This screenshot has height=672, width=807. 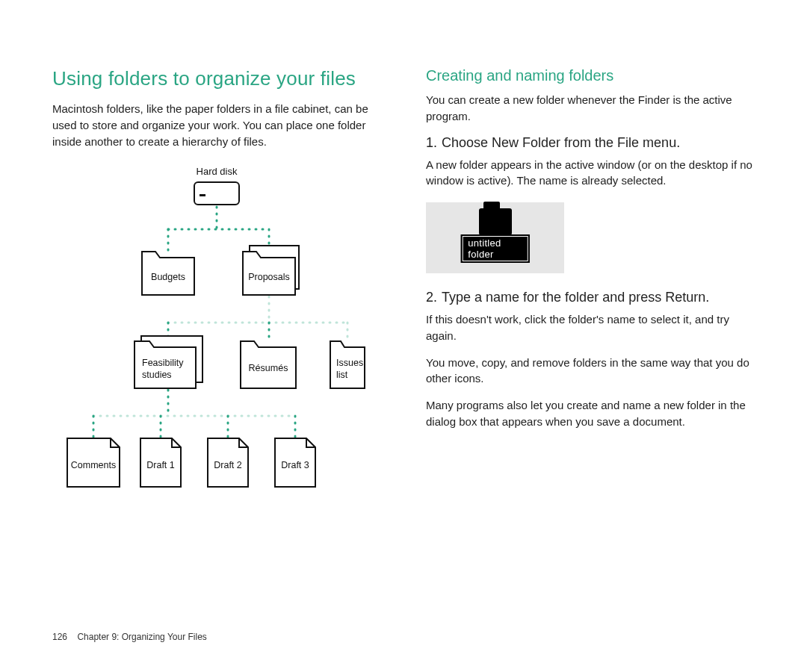 I want to click on tree-l2-2b: list, so click(x=342, y=375).